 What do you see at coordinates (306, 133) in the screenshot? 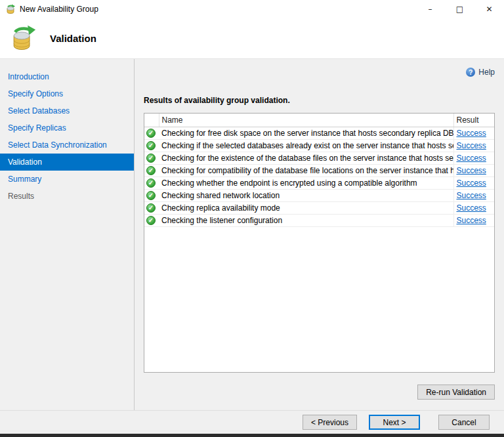
I see `validation-check-name: Checking for free disk space on the serv…` at bounding box center [306, 133].